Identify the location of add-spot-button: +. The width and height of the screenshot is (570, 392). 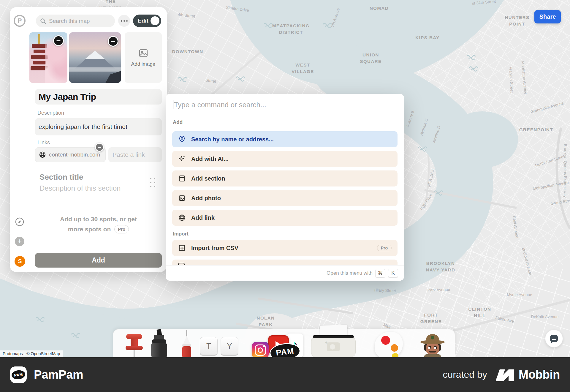
(20, 241).